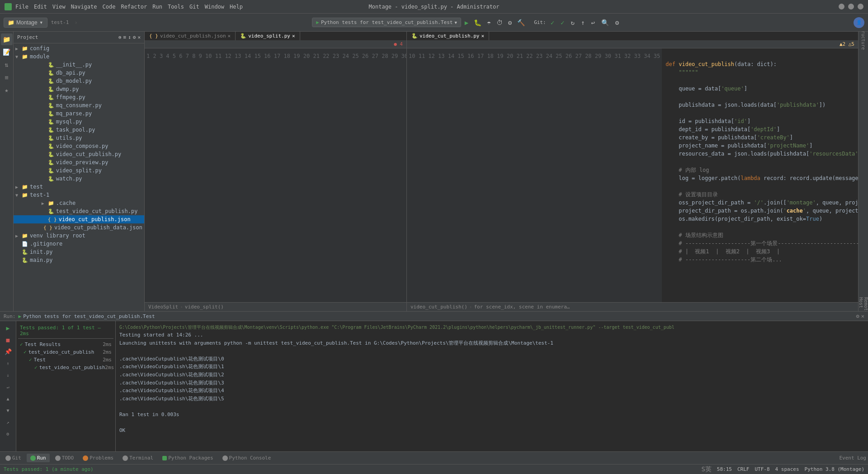 The height and width of the screenshot is (474, 868). What do you see at coordinates (573, 23) in the screenshot?
I see `git-fetch: ↻` at bounding box center [573, 23].